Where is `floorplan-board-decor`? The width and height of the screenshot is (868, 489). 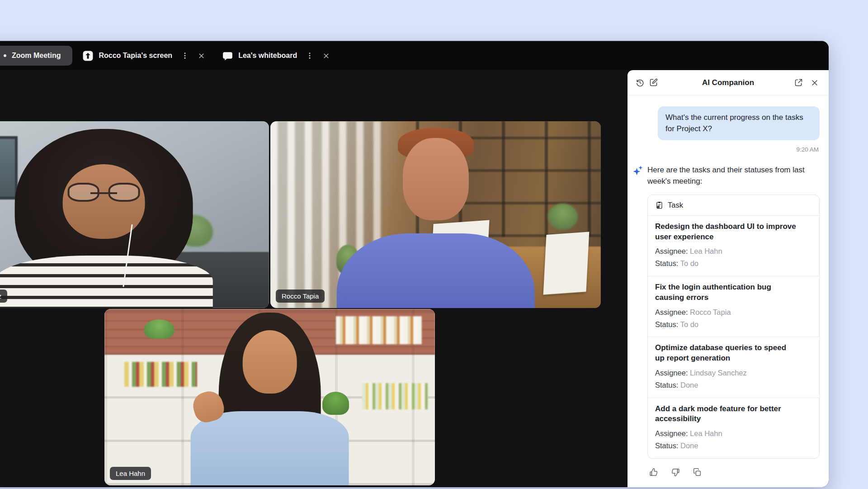 floorplan-board-decor is located at coordinates (566, 263).